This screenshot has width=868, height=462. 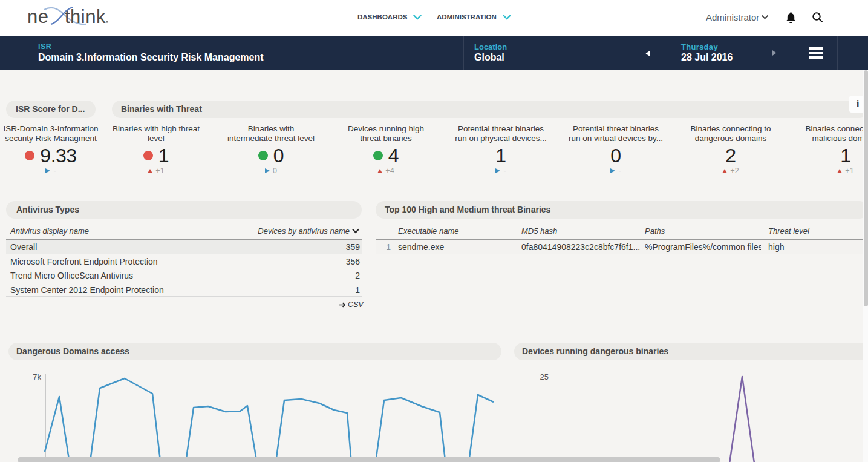 What do you see at coordinates (38, 17) in the screenshot?
I see `svg-text: ne` at bounding box center [38, 17].